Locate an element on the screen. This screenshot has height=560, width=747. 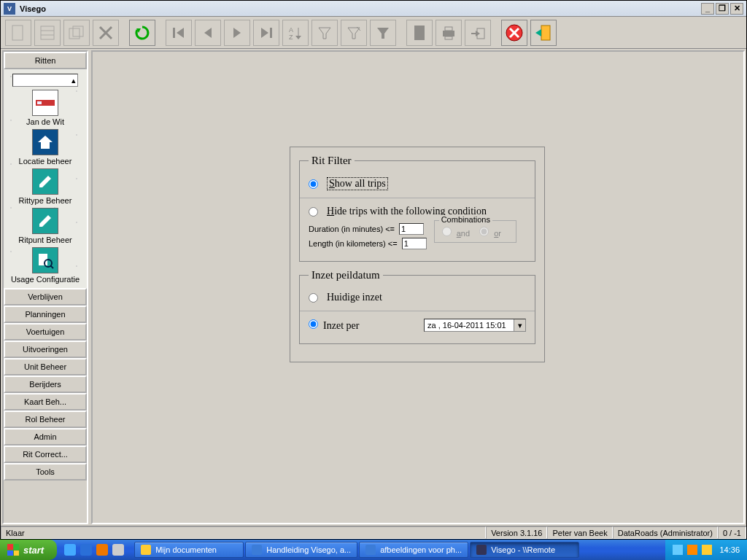
duration-input is located at coordinates (411, 229).